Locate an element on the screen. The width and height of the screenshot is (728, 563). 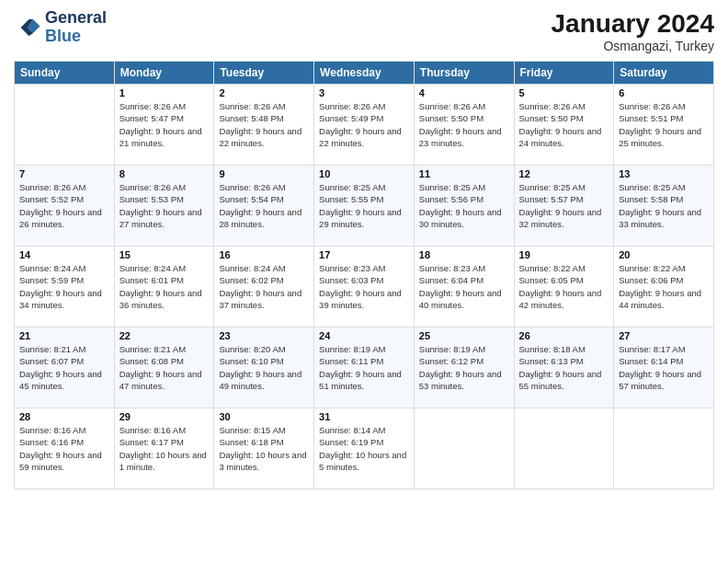
daylight-text: Daylight: 9 hours and 24 minutes. is located at coordinates (564, 138).